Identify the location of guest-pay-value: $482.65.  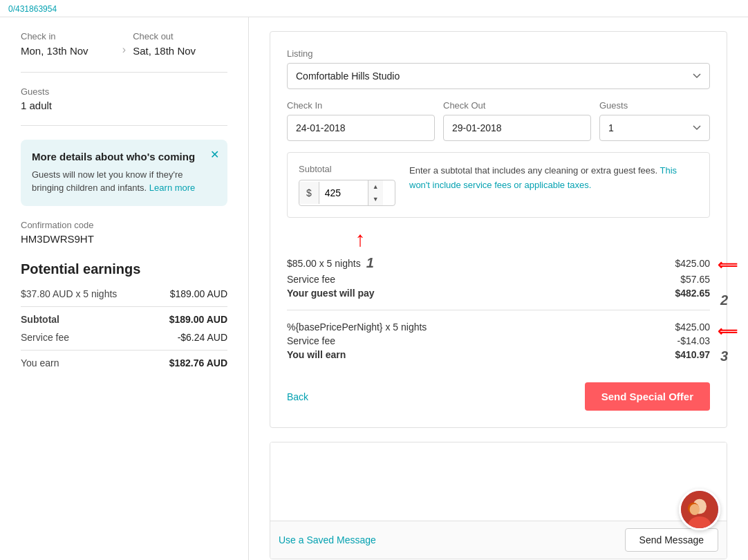
(693, 293).